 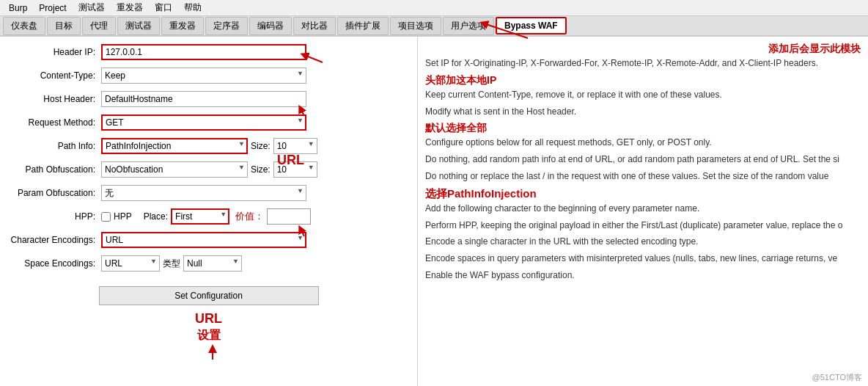 I want to click on space-encodings-row: Space Encodings: URL 类型 Null, so click(x=208, y=263).